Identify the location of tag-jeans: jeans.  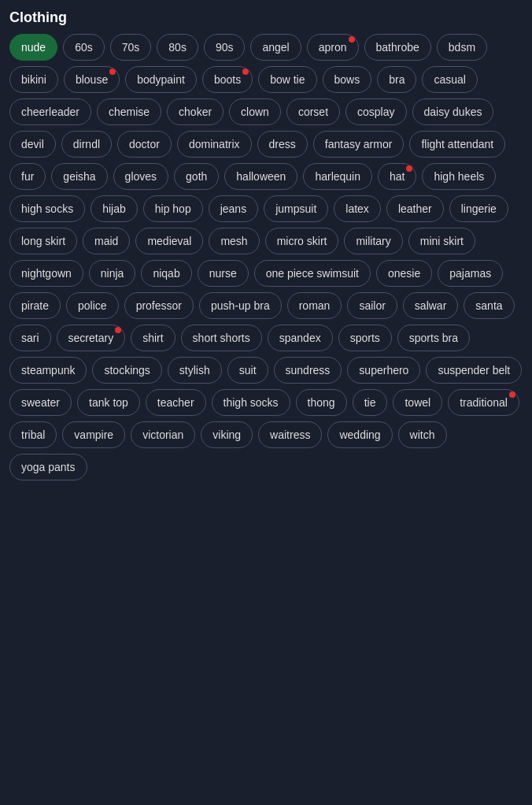
(233, 209).